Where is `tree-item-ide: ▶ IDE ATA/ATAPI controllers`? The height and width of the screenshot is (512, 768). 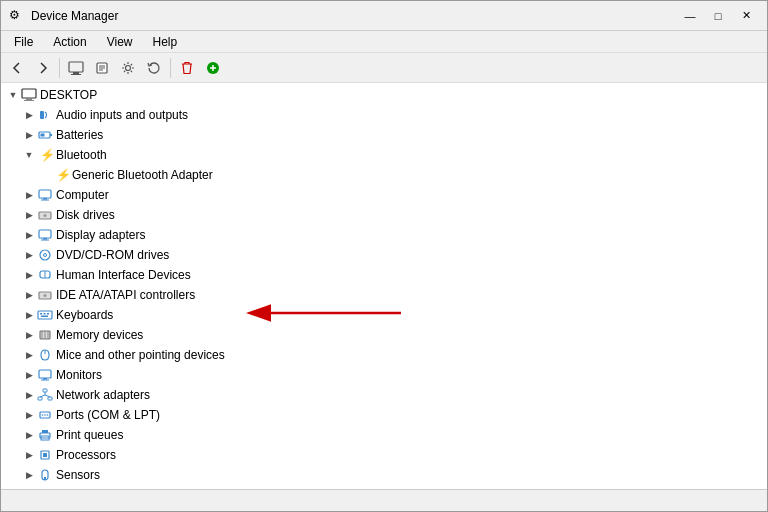
tree-item-ide: ▶ IDE ATA/ATAPI controllers is located at coordinates (384, 295).